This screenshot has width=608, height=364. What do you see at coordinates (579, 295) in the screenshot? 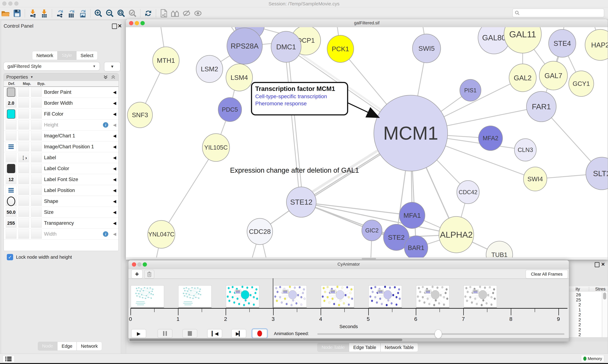
I see `table-cell-value: 26` at bounding box center [579, 295].